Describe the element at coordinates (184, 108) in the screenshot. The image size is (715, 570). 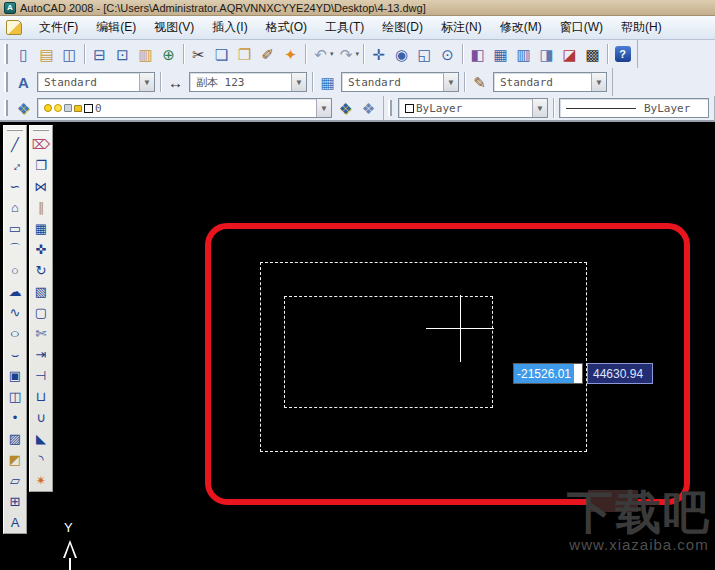
I see `layer-combo: 0 ▼` at that location.